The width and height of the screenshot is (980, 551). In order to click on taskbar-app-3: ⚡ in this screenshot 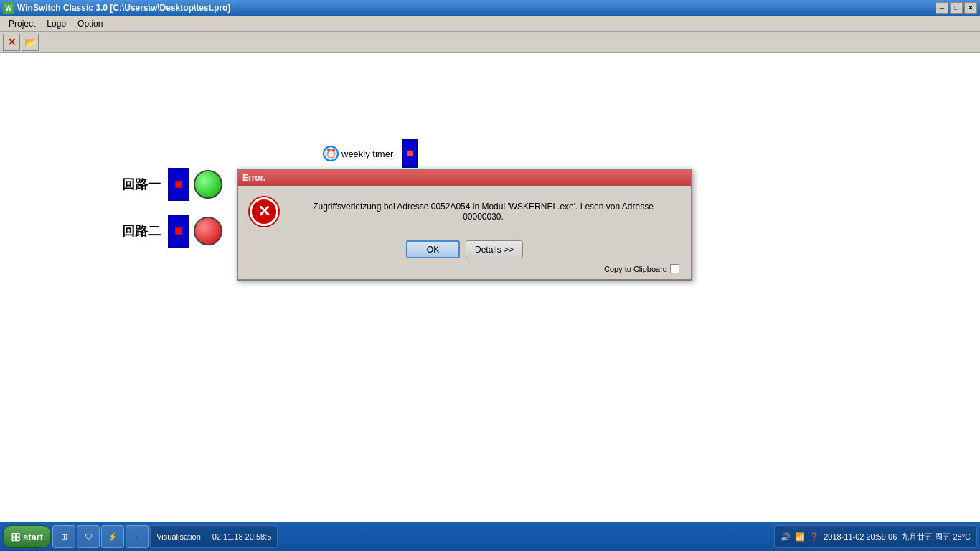, I will do `click(113, 537)`.